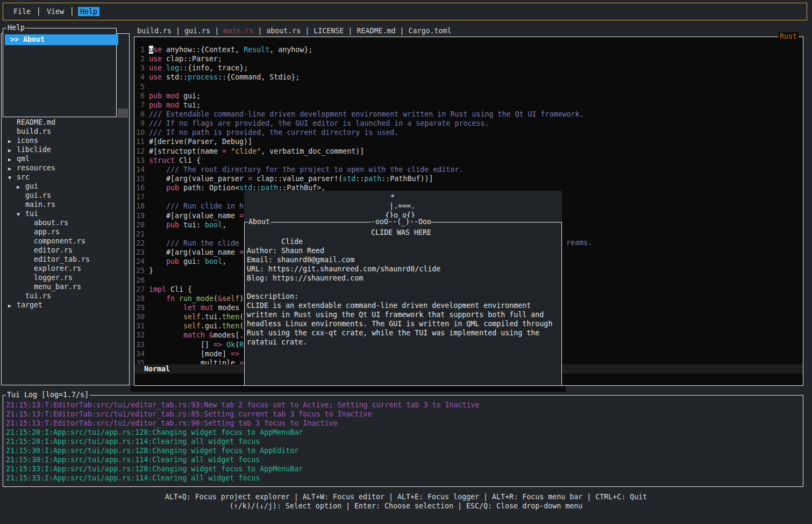 This screenshot has width=812, height=524. Describe the element at coordinates (66, 287) in the screenshot. I see `tree-row-menu-bar-rs: menu_bar.rs` at that location.